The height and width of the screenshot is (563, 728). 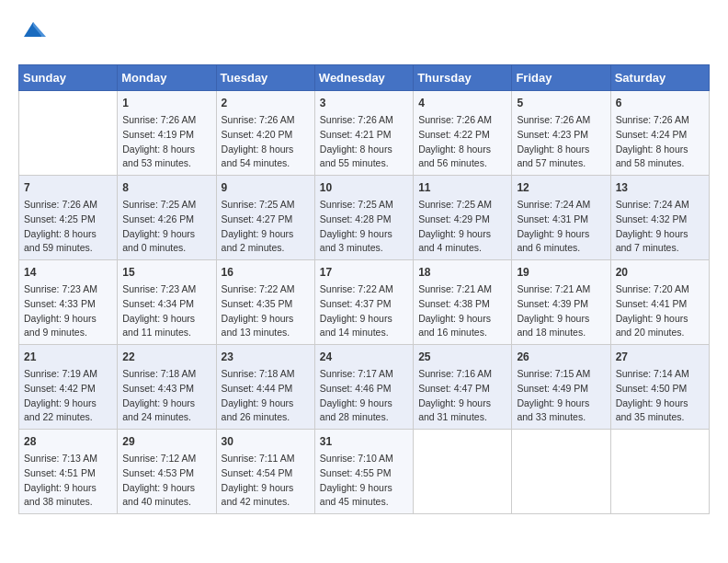 I want to click on day-number: 5, so click(x=561, y=103).